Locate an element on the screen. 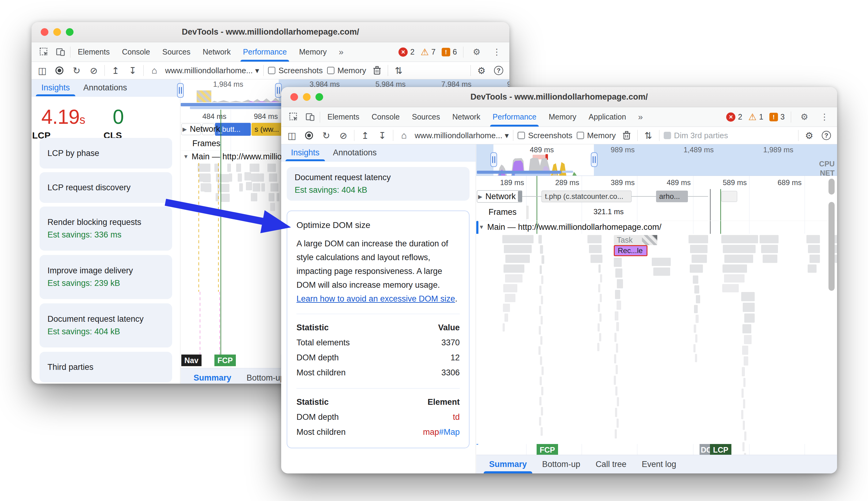  insight-card-lcp-by-phase: LCP by phase is located at coordinates (106, 153).